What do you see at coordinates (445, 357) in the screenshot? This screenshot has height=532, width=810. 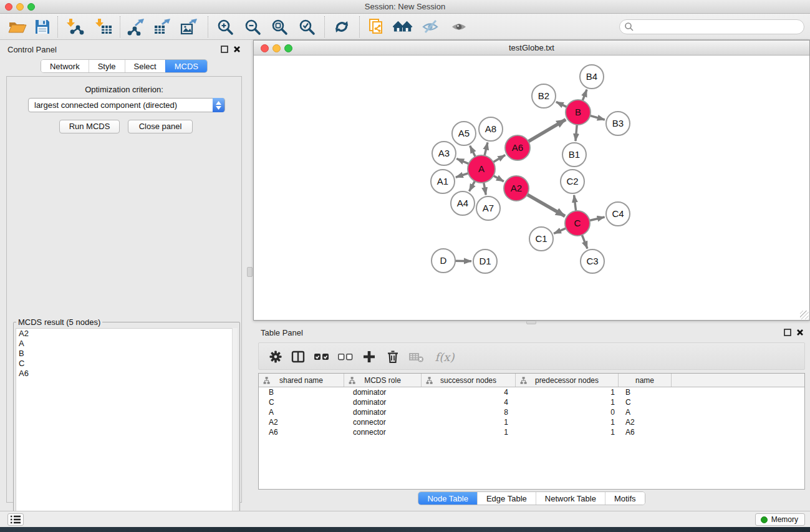 I see `fx-label: f(x)` at bounding box center [445, 357].